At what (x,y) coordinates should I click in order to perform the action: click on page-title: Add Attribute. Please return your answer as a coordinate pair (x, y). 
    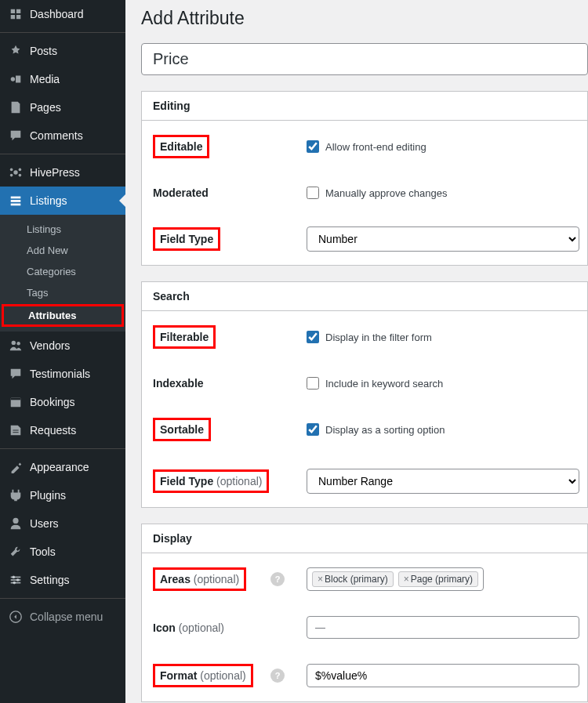
    Looking at the image, I should click on (365, 19).